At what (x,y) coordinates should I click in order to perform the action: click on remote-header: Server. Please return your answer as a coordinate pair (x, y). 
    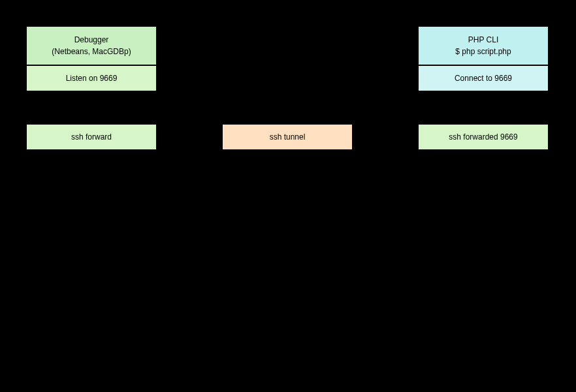
    Looking at the image, I should click on (483, 16).